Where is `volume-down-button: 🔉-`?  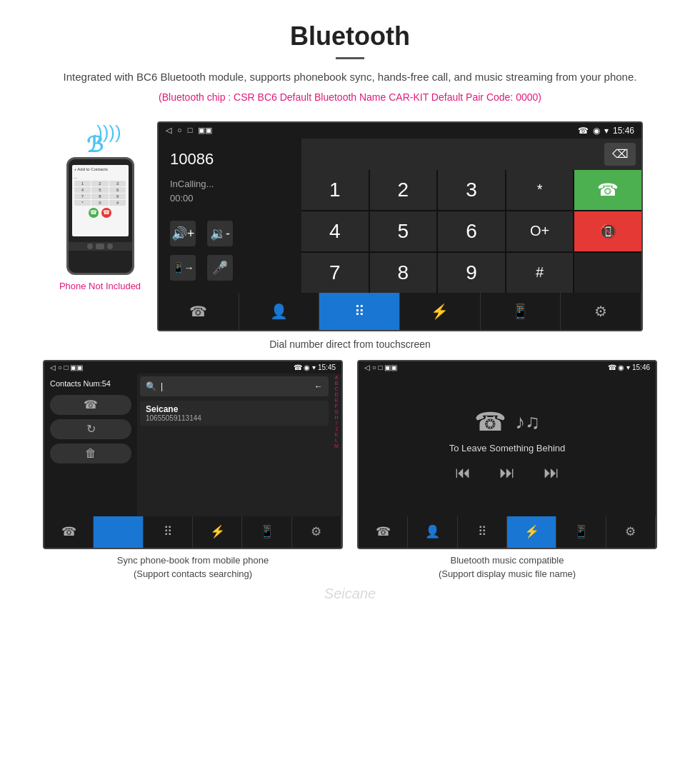 volume-down-button: 🔉- is located at coordinates (220, 234).